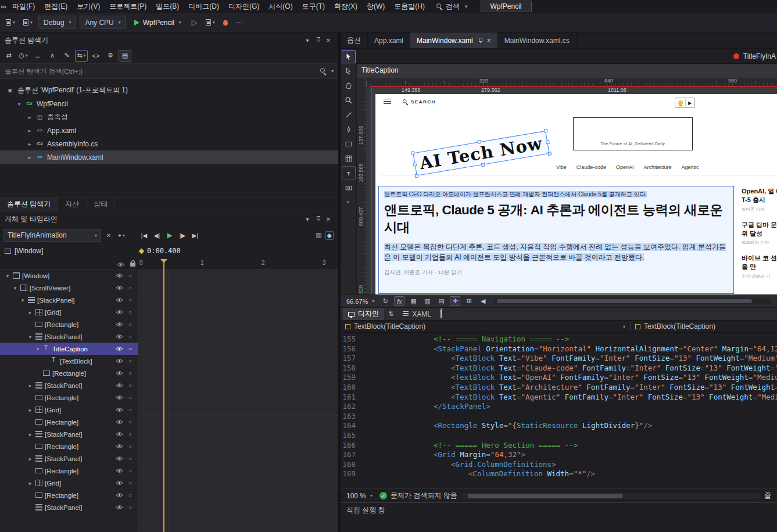 Image resolution: width=777 pixels, height=532 pixels. What do you see at coordinates (244, 6) in the screenshot?
I see `menu-item: 디자인(G)` at bounding box center [244, 6].